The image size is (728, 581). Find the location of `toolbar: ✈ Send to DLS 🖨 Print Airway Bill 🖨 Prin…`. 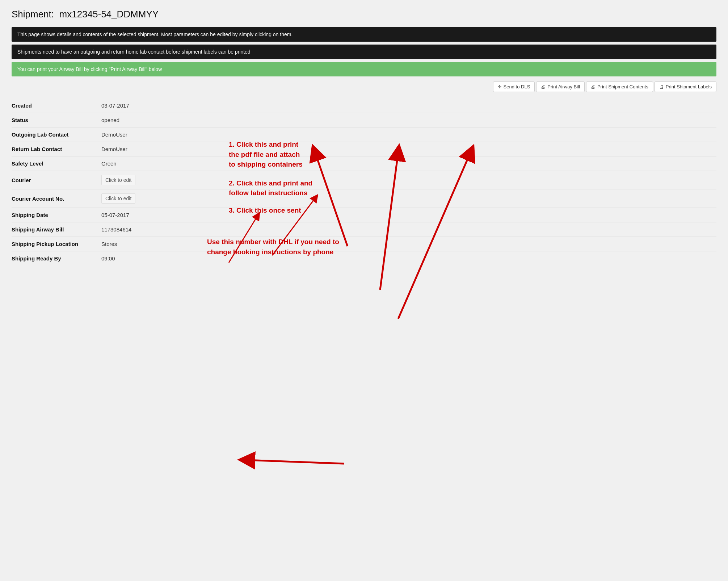

toolbar: ✈ Send to DLS 🖨 Print Airway Bill 🖨 Prin… is located at coordinates (364, 87).